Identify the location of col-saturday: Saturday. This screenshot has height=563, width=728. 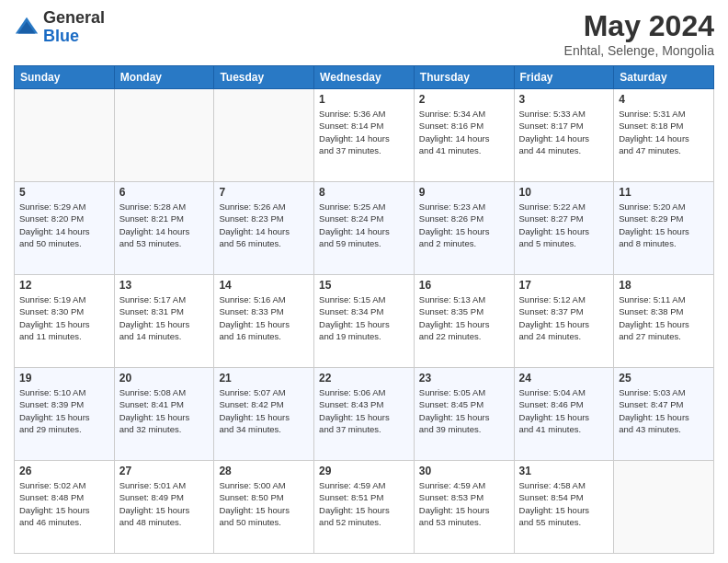
(664, 77).